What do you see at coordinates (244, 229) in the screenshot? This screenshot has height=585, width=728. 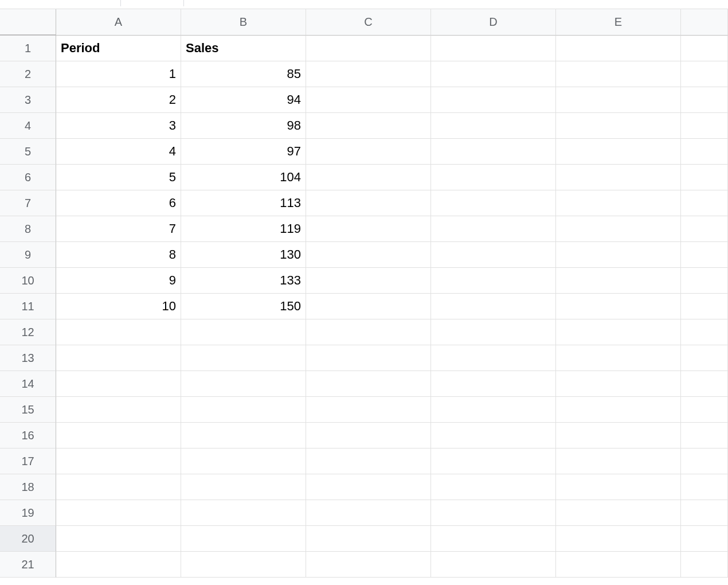 I see `cell-B8: 119` at bounding box center [244, 229].